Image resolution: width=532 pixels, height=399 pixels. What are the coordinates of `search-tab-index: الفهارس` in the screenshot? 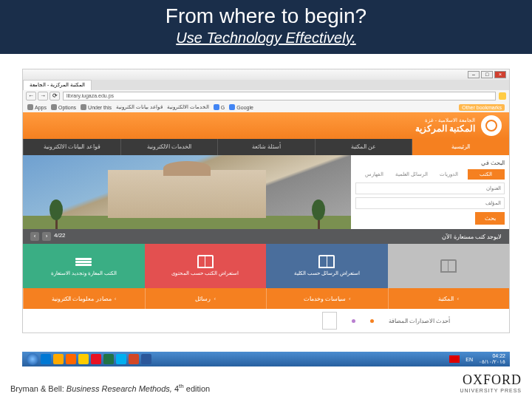 It's located at (374, 174).